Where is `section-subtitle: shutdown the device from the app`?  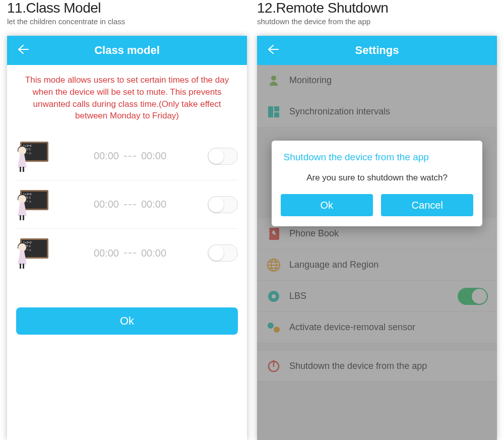
section-subtitle: shutdown the device from the app is located at coordinates (377, 21).